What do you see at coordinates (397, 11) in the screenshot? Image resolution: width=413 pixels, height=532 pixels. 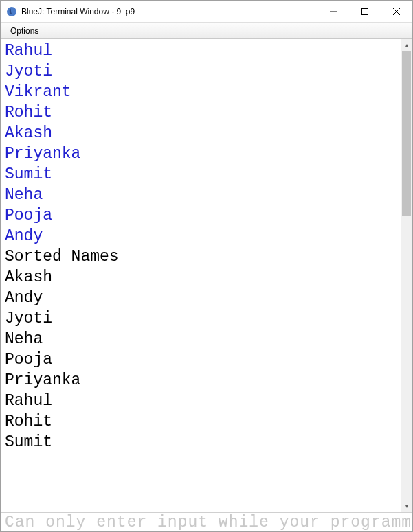 I see `close-button` at bounding box center [397, 11].